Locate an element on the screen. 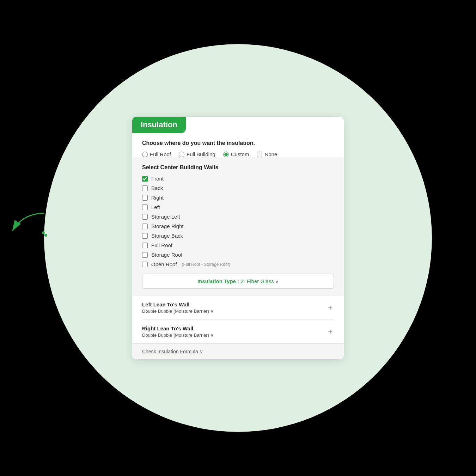 The image size is (476, 476). checkbox-left: Left is located at coordinates (238, 207).